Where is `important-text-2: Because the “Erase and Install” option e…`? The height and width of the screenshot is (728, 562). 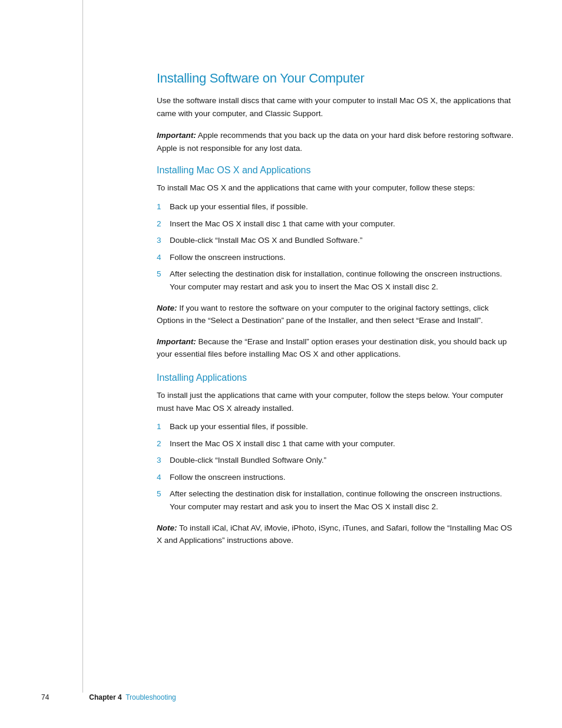
important-text-2: Because the “Erase and Install” option e… is located at coordinates (332, 348).